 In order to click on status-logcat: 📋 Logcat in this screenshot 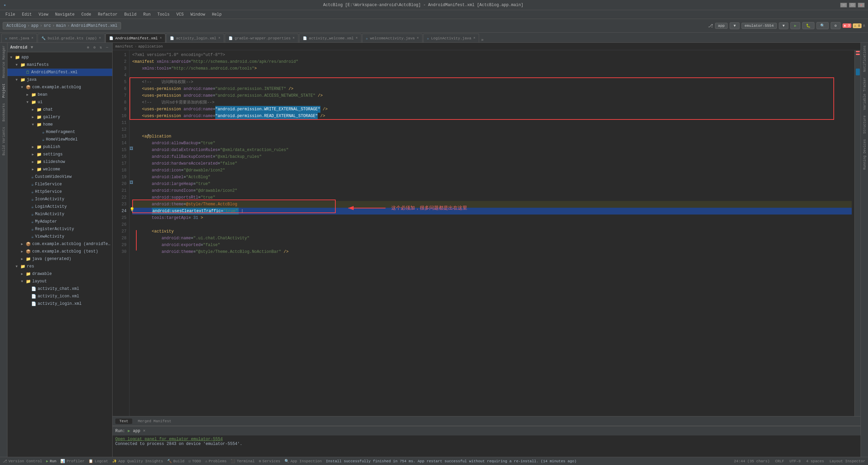, I will do `click(98, 461)`.